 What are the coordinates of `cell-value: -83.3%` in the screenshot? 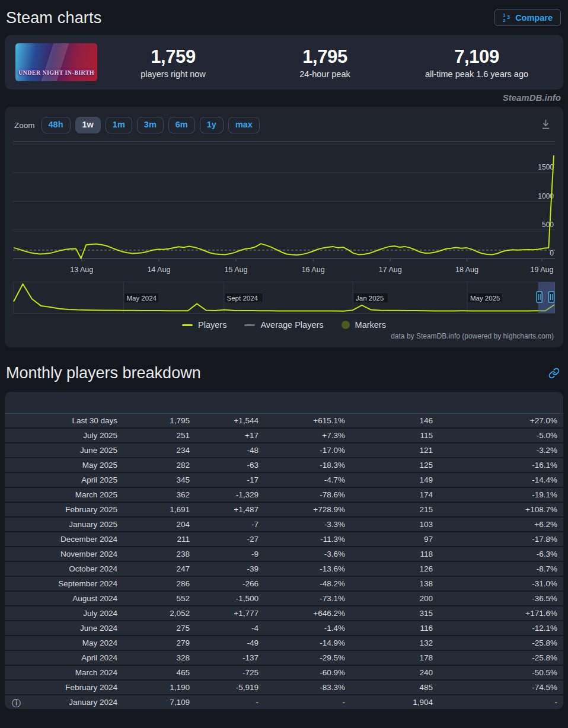 It's located at (308, 688).